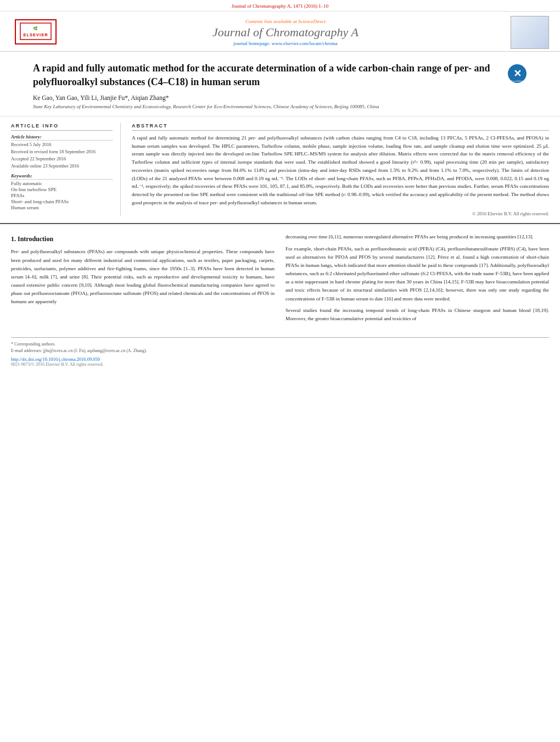 Image resolution: width=560 pixels, height=742 pixels. Describe the element at coordinates (280, 344) in the screenshot. I see `corresponding-authors: * Corresponding authors.` at that location.